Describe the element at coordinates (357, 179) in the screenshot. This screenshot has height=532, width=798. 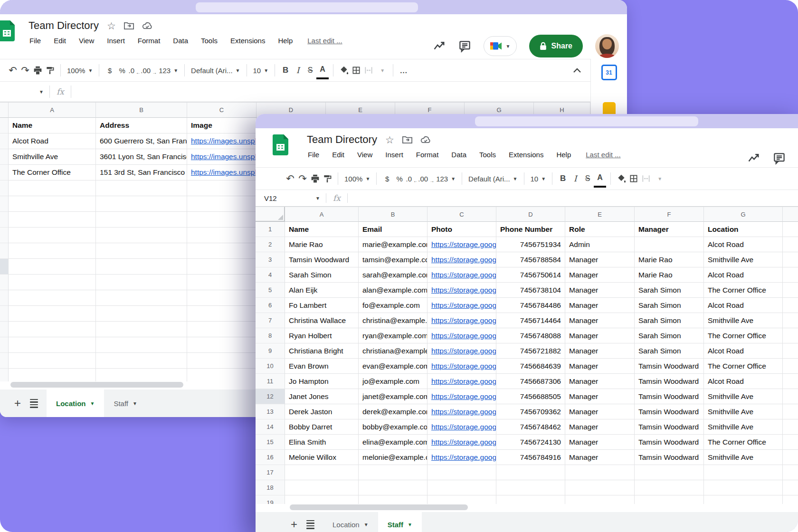
I see `zoom-select: 100%▼` at that location.